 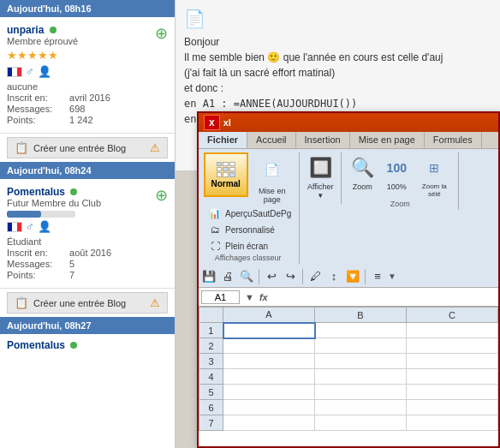 I want to click on row-header-1: 1, so click(x=211, y=331).